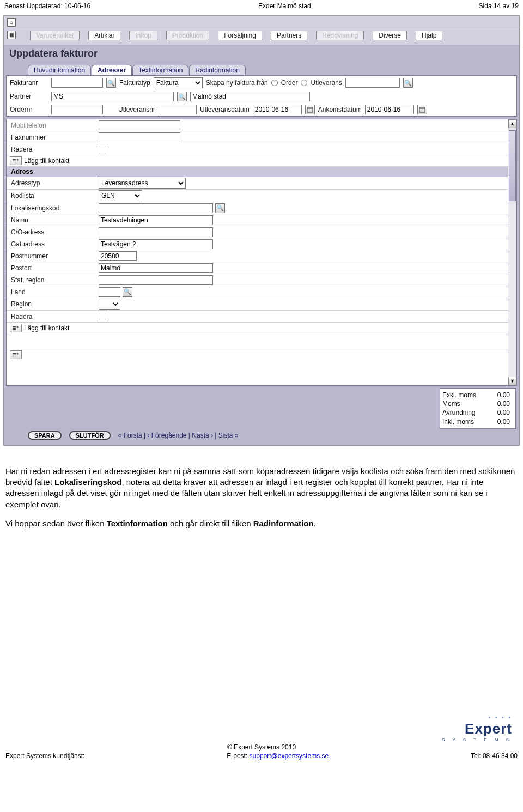 The width and height of the screenshot is (523, 812). What do you see at coordinates (277, 110) in the screenshot?
I see `utleveransdatum-input` at bounding box center [277, 110].